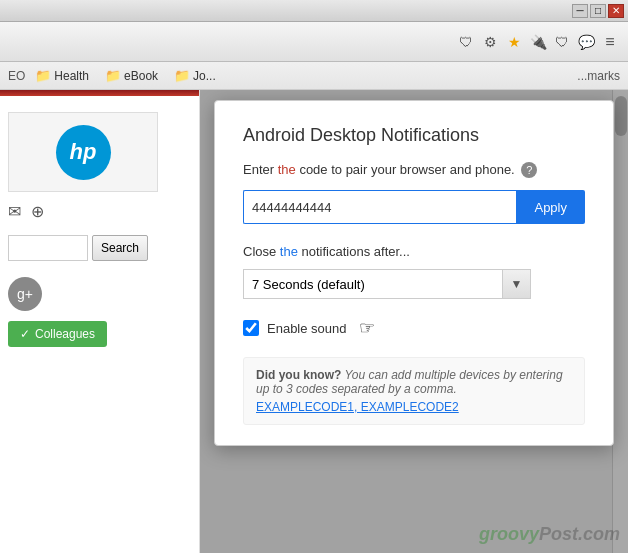 The height and width of the screenshot is (553, 628). Describe the element at coordinates (538, 42) in the screenshot. I see `puzzle-icon: 🔌` at that location.